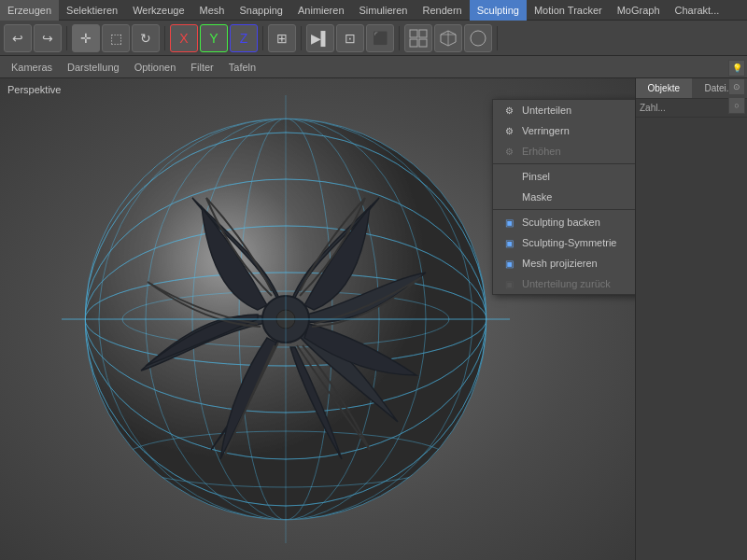 This screenshot has height=560, width=747. Describe the element at coordinates (664, 89) in the screenshot. I see `tab-objekte: Objekte` at that location.